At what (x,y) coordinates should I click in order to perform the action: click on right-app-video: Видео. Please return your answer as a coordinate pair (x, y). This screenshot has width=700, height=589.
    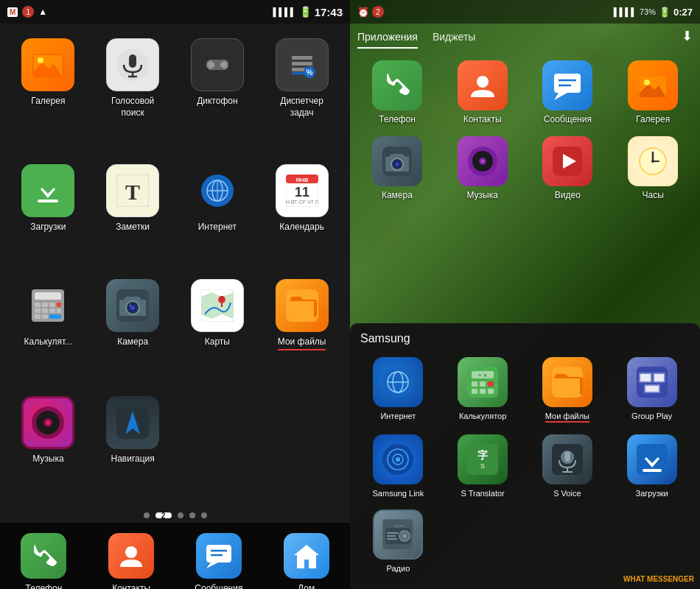
    Looking at the image, I should click on (568, 168).